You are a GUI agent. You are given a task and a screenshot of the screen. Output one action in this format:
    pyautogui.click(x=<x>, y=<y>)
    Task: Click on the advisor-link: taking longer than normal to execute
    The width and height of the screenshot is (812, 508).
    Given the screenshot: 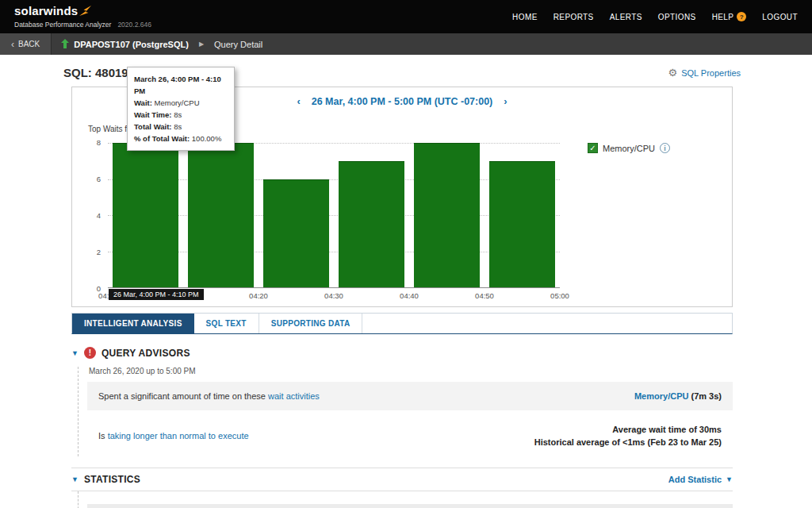 What is the action you would take?
    pyautogui.click(x=178, y=436)
    